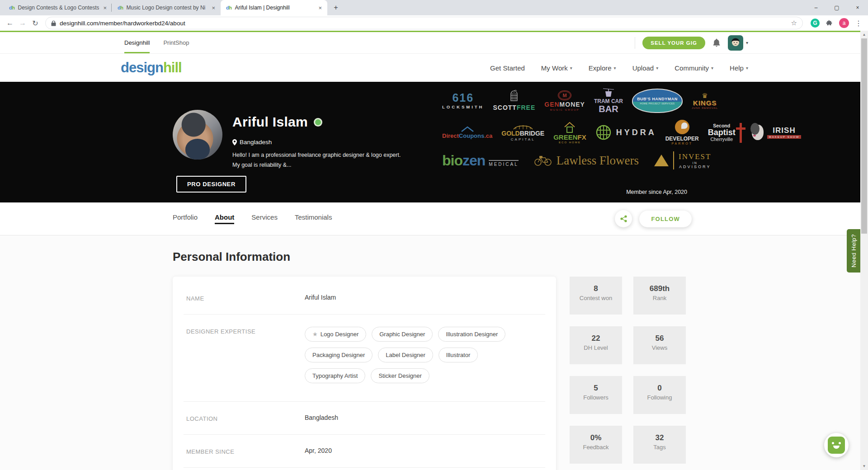 The height and width of the screenshot is (470, 868). What do you see at coordinates (245, 418) in the screenshot?
I see `location-label: LOCATION` at bounding box center [245, 418].